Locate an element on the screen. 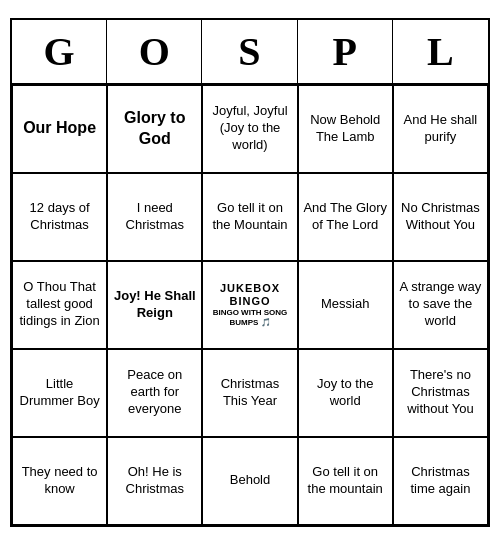 This screenshot has width=500, height=544. header-o: O is located at coordinates (154, 52).